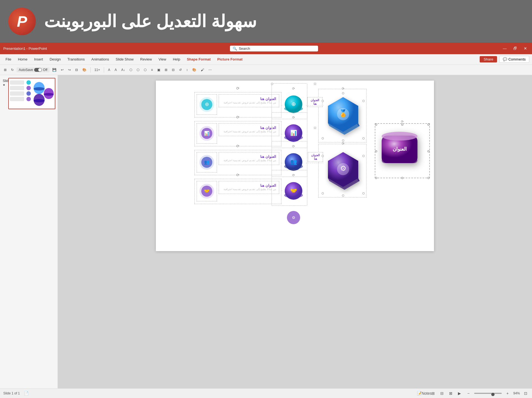 The width and height of the screenshot is (532, 398). I want to click on toolbar-text-a: A, so click(109, 70).